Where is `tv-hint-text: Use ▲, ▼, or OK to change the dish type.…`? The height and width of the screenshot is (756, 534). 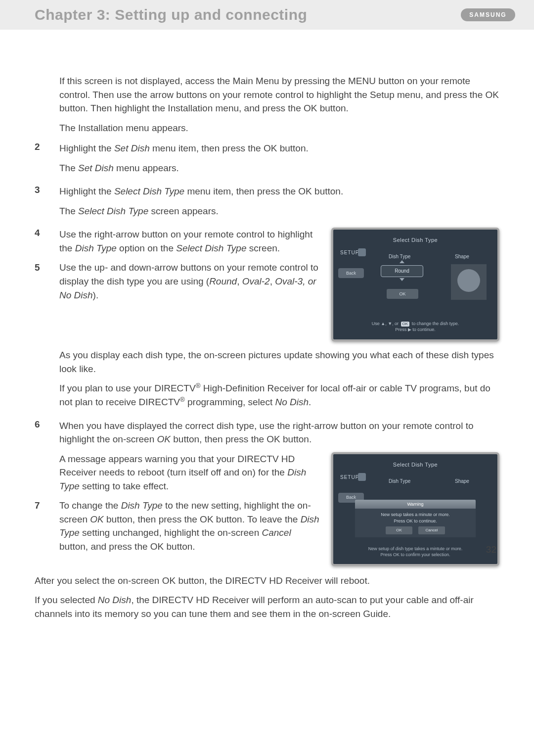 tv-hint-text: Use ▲, ▼, or OK to change the dish type.… is located at coordinates (415, 327).